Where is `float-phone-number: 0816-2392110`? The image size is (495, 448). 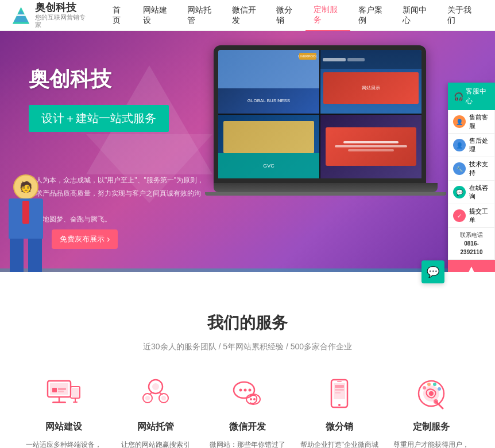
float-phone-number: 0816-2392110 is located at coordinates (471, 248).